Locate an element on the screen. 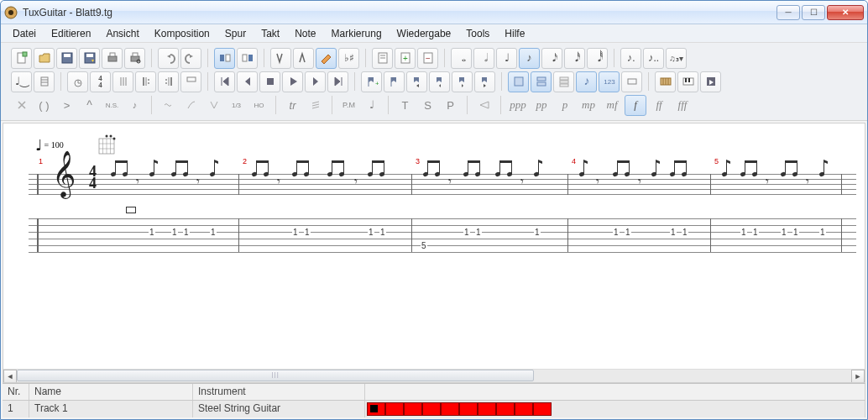 The width and height of the screenshot is (868, 420). vibrato-button is located at coordinates (168, 106).